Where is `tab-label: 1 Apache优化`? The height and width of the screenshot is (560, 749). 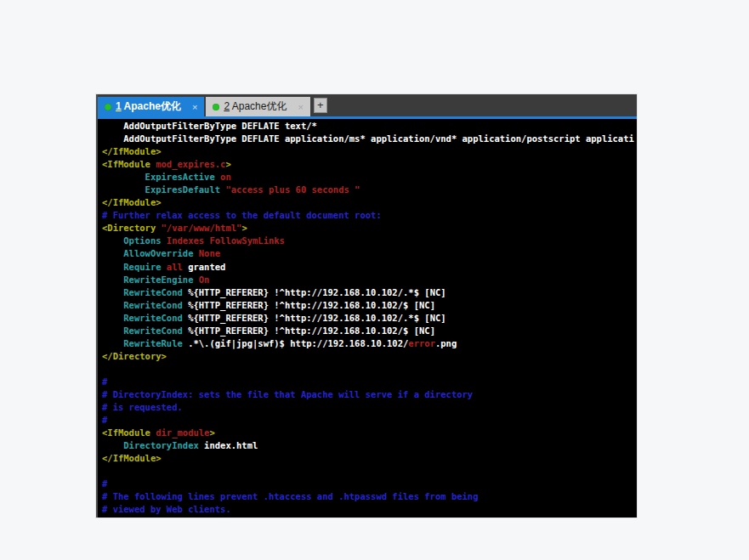
tab-label: 1 Apache优化 is located at coordinates (148, 107).